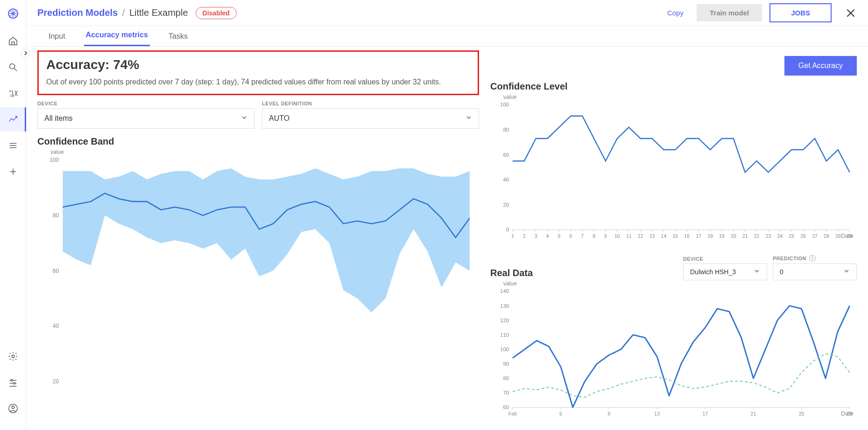 This screenshot has height=430, width=868. What do you see at coordinates (13, 356) in the screenshot?
I see `nav-settings` at bounding box center [13, 356].